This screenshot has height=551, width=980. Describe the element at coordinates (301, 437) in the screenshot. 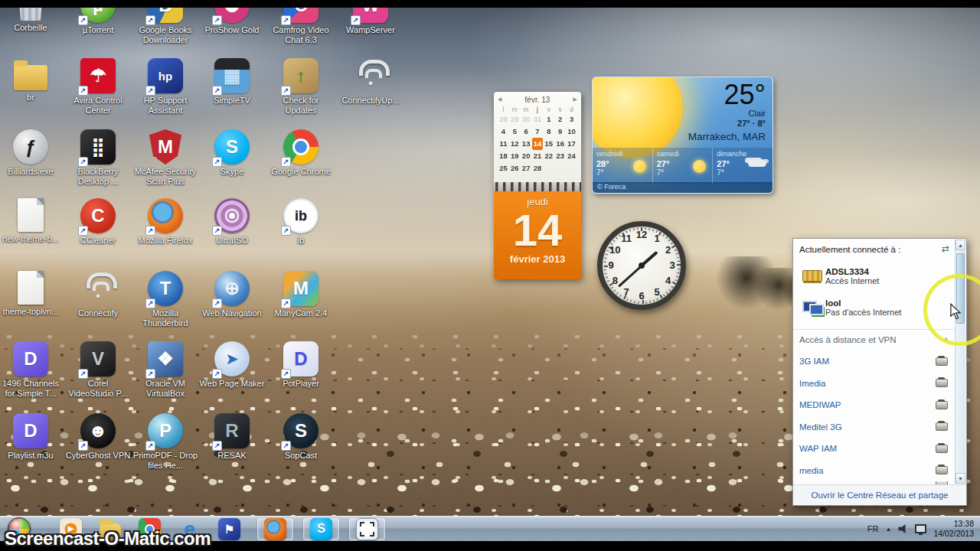

I see `desktop-icon-sopcast: S↗SopCast` at that location.